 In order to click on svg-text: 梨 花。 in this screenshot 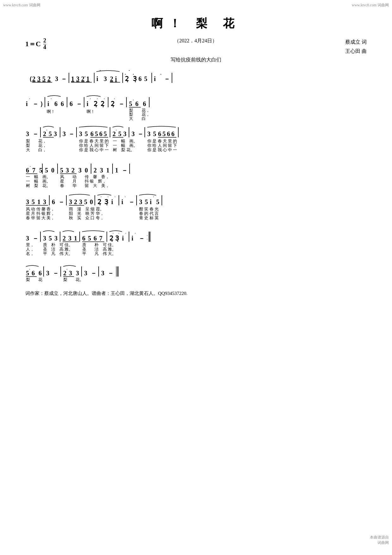, I will do `click(73, 280)`.